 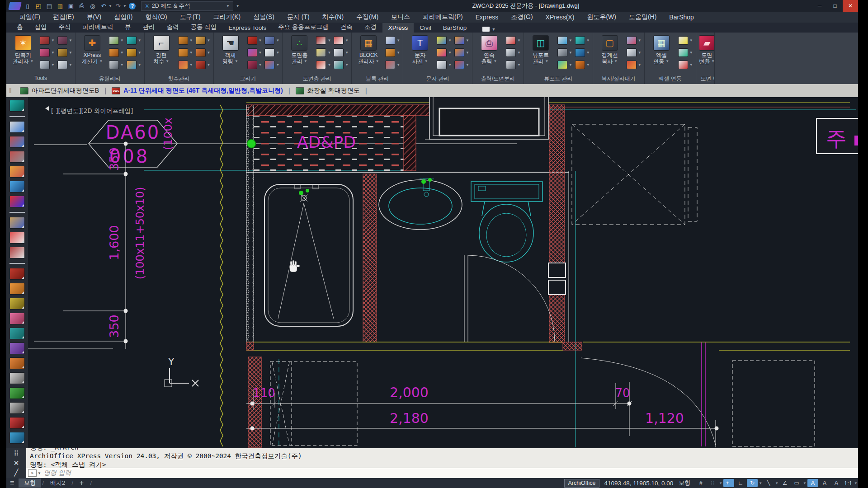 I want to click on archioffice-badge: ArchiOffice, so click(x=582, y=483).